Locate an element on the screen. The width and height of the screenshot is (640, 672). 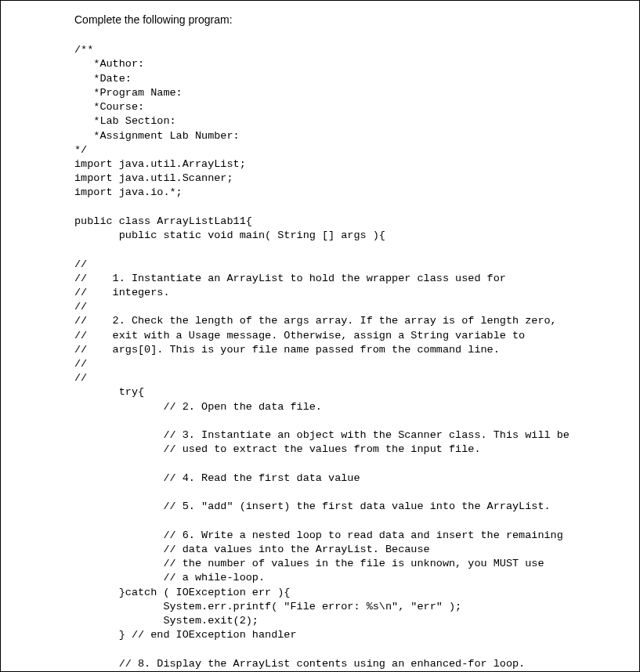
code-line: // integers. is located at coordinates (122, 293).